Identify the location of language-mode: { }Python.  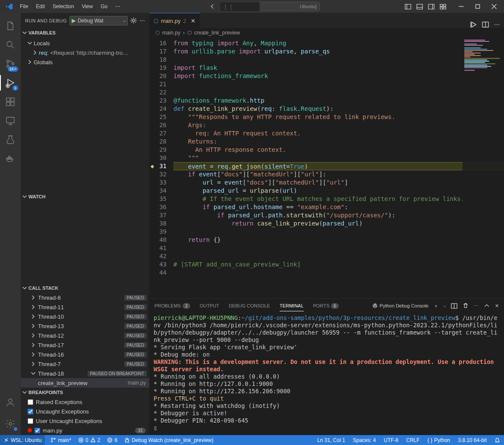
(439, 440).